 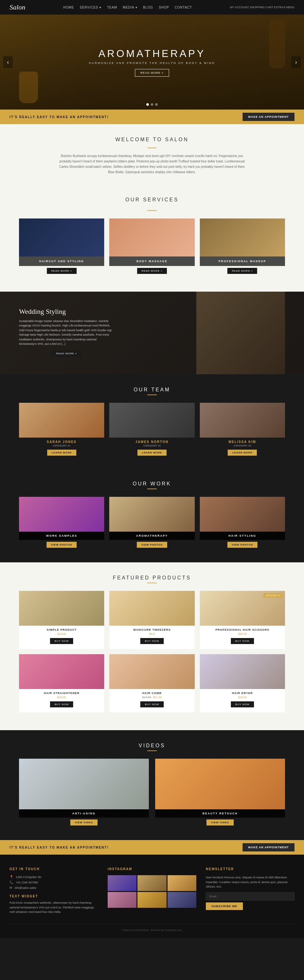 I want to click on wedding-title: Wedding Styling, so click(x=67, y=312).